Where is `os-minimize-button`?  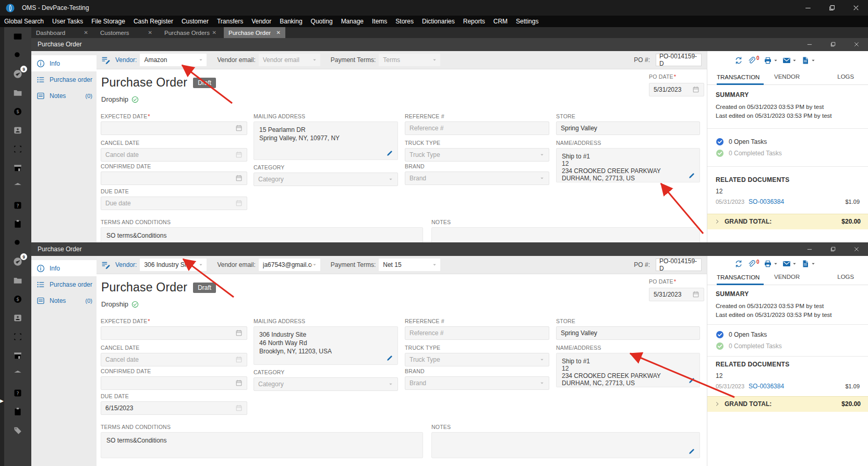
os-minimize-button is located at coordinates (808, 8).